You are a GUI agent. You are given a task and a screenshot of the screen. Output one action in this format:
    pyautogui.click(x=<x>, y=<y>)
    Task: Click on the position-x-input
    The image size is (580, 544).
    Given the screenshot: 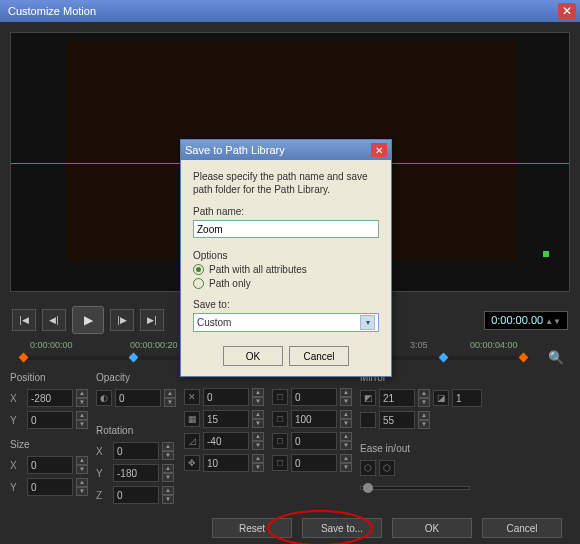 What is the action you would take?
    pyautogui.click(x=50, y=398)
    